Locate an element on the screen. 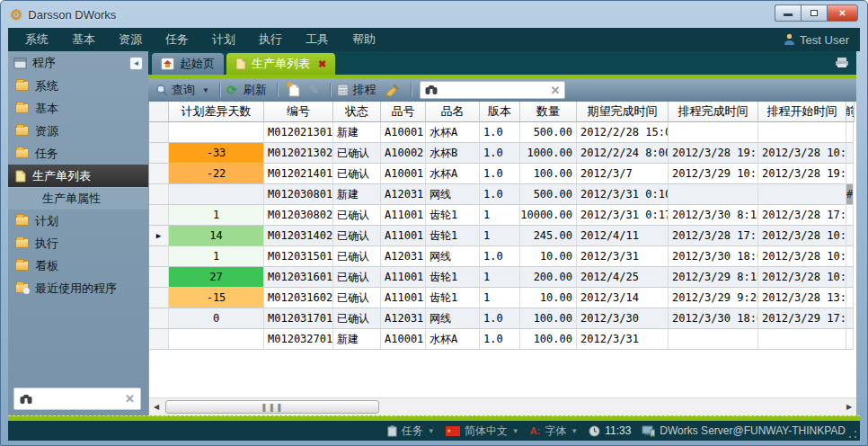  close-button: ✕ is located at coordinates (843, 13).